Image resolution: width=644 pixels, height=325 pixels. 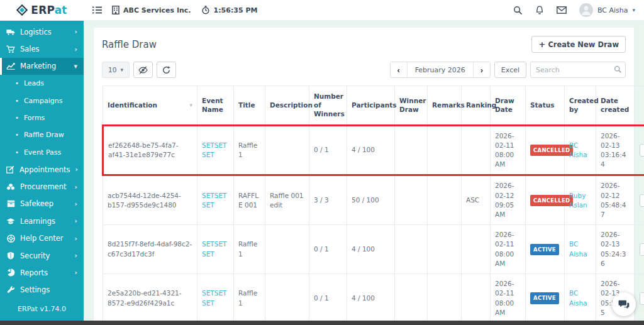 I want to click on page-size-select: 10 ▾, so click(x=116, y=70).